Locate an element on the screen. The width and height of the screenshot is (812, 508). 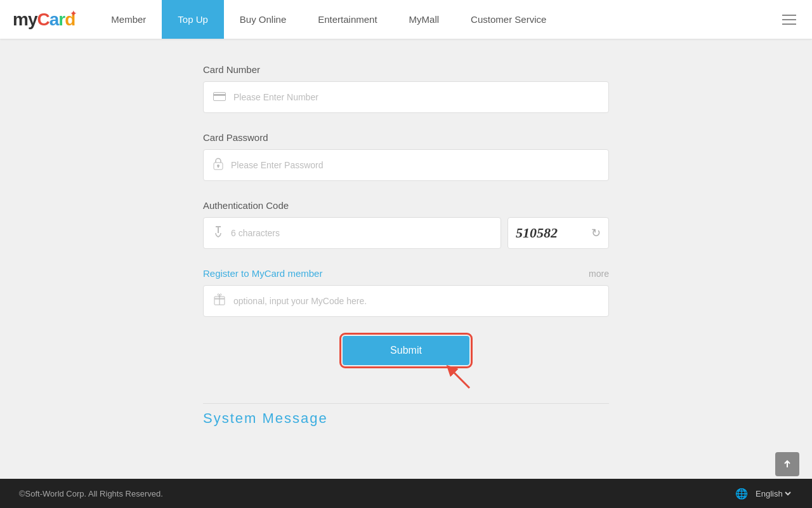
auth-code-group: Authentication Code 510582 ↻ is located at coordinates (406, 225).